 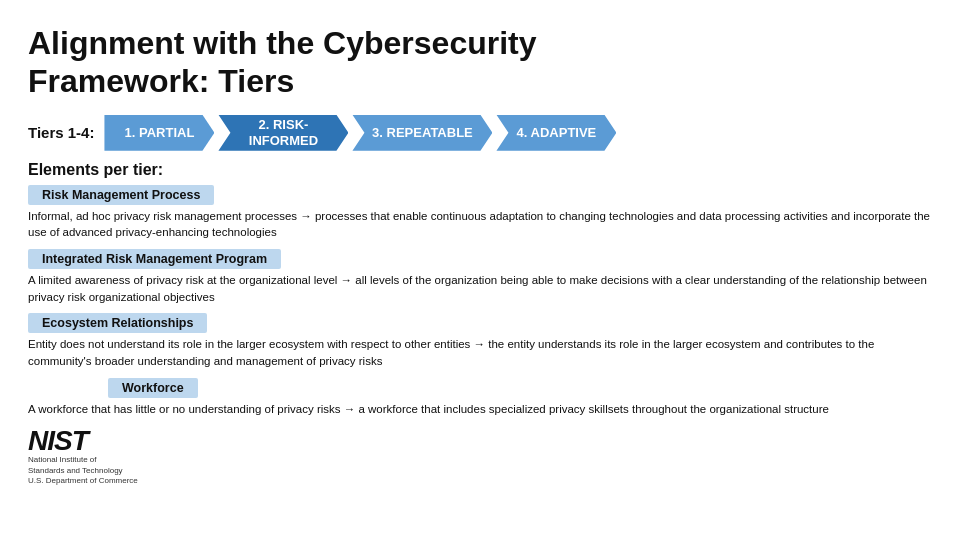 I want to click on tiers-label: Tiers 1-4:, so click(x=61, y=132).